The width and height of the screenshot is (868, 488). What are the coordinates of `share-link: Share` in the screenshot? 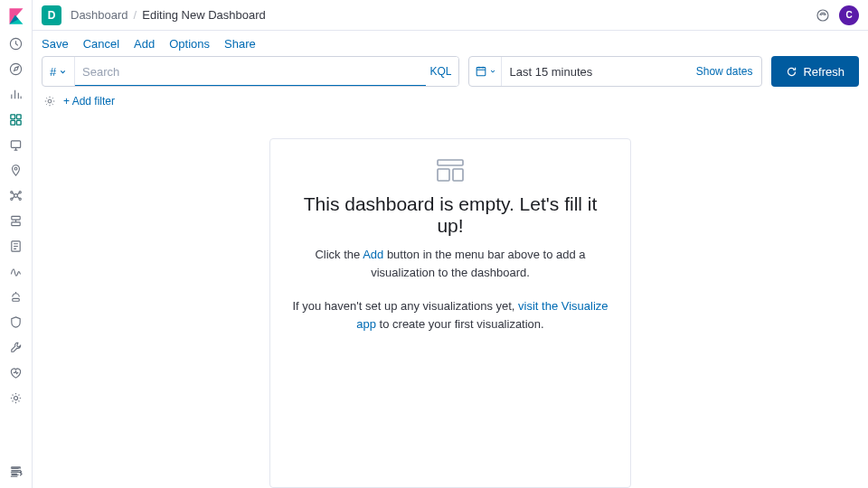 It's located at (241, 43).